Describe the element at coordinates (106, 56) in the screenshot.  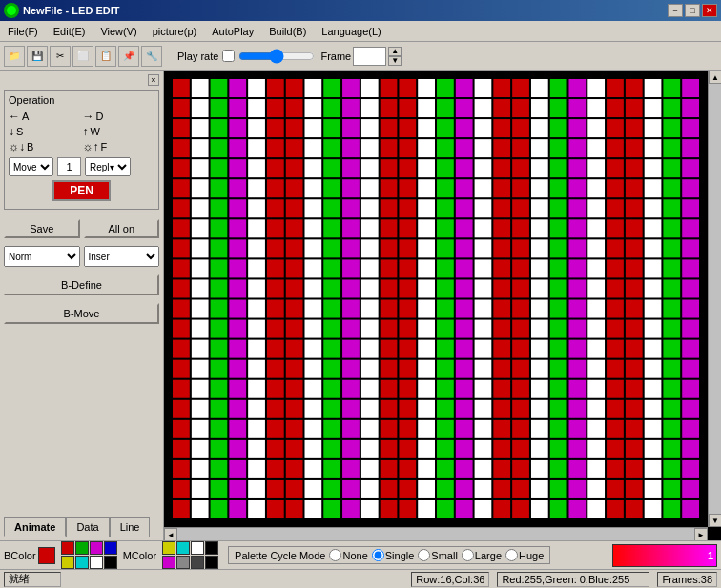
I see `toolbar-btn-5: 📋` at that location.